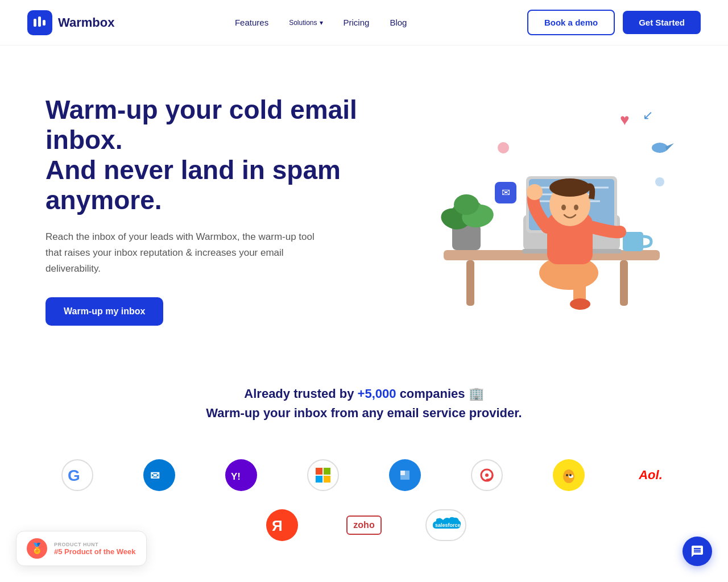 This screenshot has width=728, height=582. What do you see at coordinates (614, 23) in the screenshot?
I see `nav-actions: Book a demo Get Started` at bounding box center [614, 23].